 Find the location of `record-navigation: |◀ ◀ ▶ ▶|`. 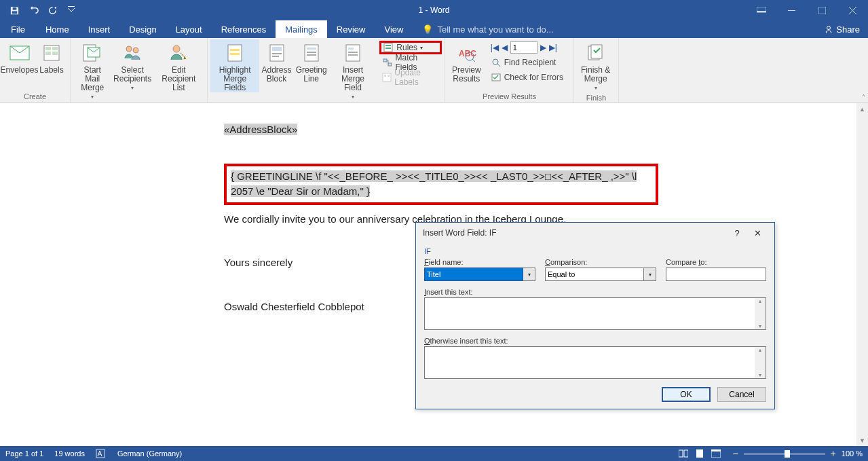

record-navigation: |◀ ◀ ▶ ▶| is located at coordinates (527, 48).